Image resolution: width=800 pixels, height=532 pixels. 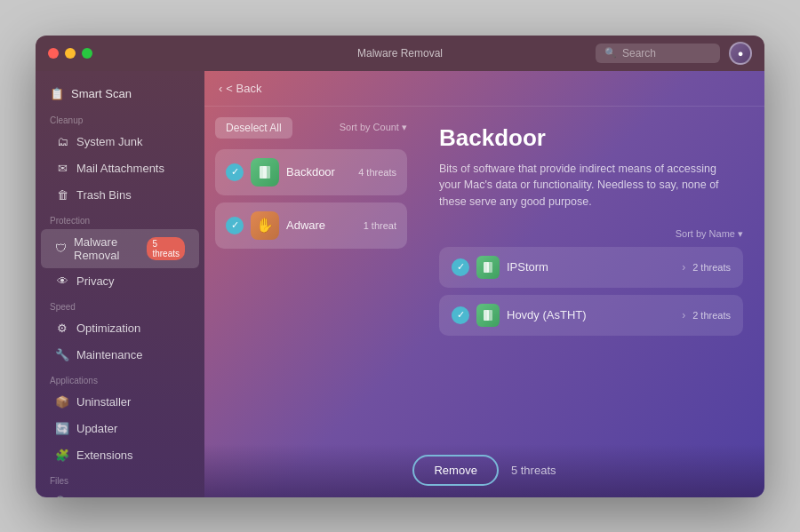 I want to click on back-button: ‹ < Back, so click(x=240, y=89).